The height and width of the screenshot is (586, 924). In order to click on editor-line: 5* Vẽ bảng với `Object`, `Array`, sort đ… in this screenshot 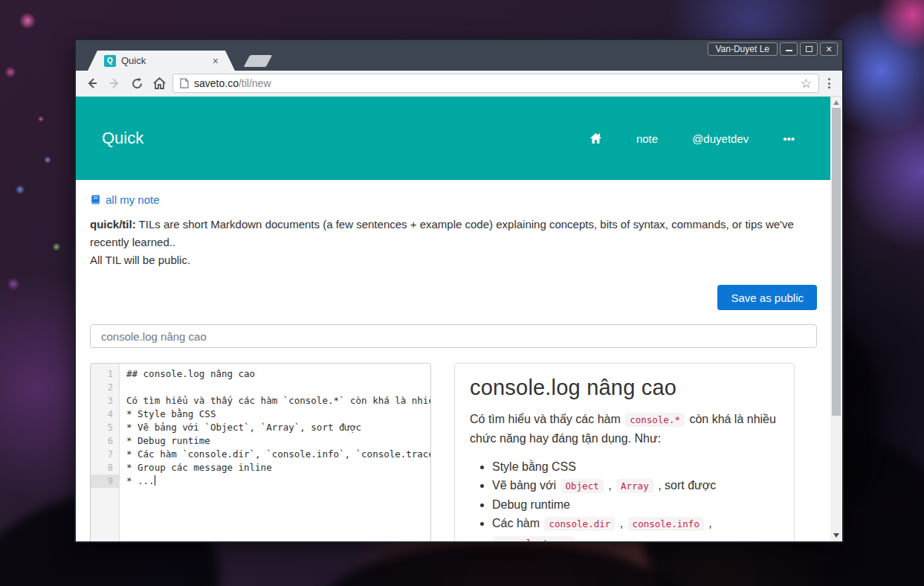, I will do `click(260, 428)`.